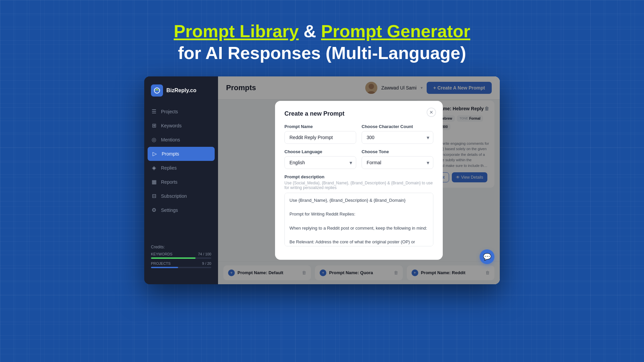 This screenshot has width=644, height=362. I want to click on sidebar-item-projects: ☰ Projects, so click(181, 112).